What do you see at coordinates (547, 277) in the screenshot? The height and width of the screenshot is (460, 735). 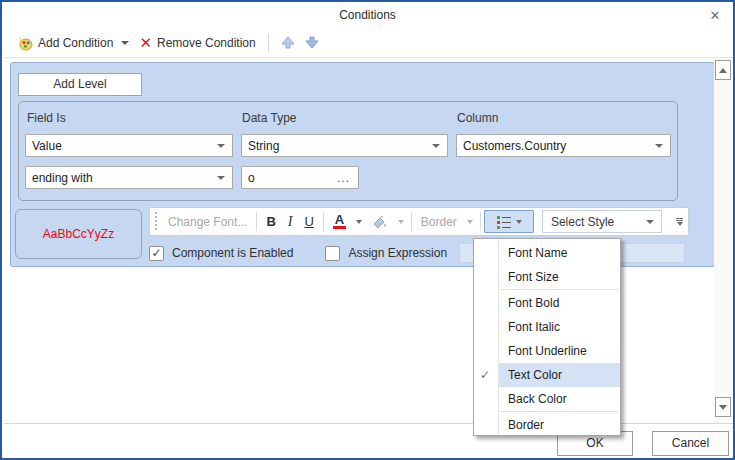 I see `menu-item-font-size: Font Size` at bounding box center [547, 277].